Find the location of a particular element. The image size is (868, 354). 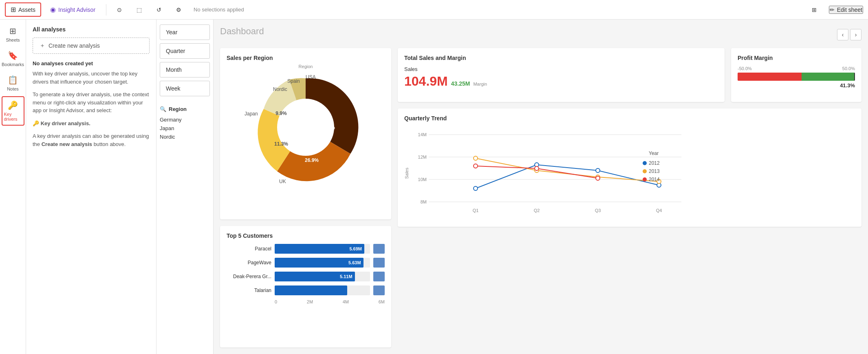

quarterly-trend-title: Quarterly Trend is located at coordinates (630, 118).